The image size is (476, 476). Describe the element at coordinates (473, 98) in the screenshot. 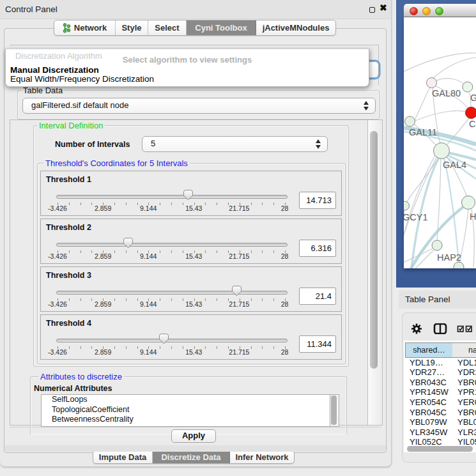

I see `svg-text: GRR1` at that location.